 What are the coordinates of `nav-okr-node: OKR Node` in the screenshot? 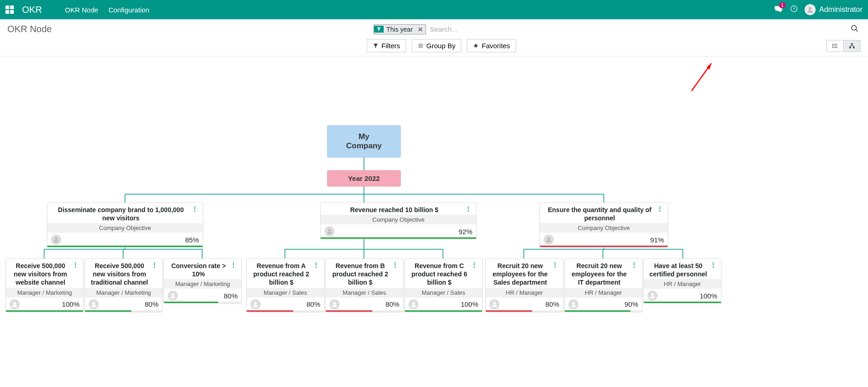 It's located at (82, 10).